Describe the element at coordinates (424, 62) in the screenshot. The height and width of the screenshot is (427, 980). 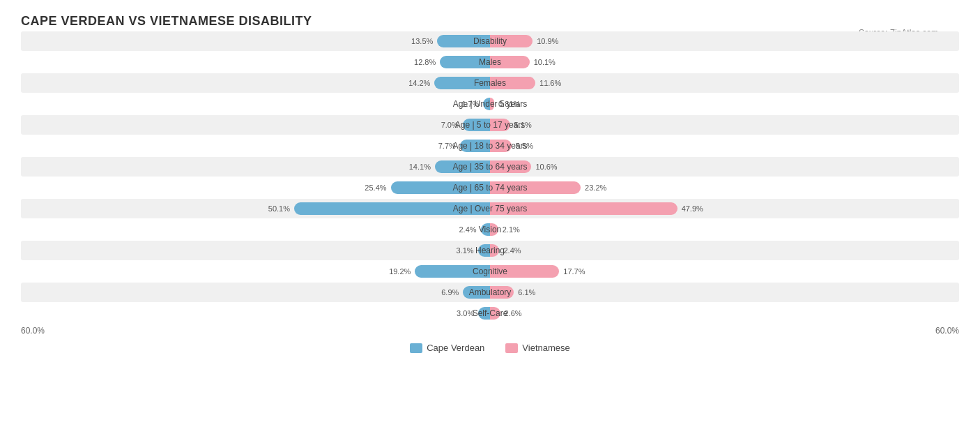
I see `bar-value-left: 12.8%` at that location.